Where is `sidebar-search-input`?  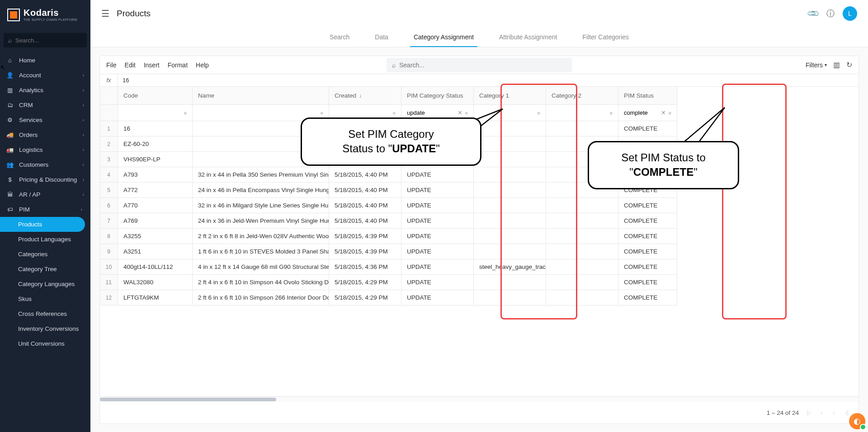
sidebar-search-input is located at coordinates (53, 41).